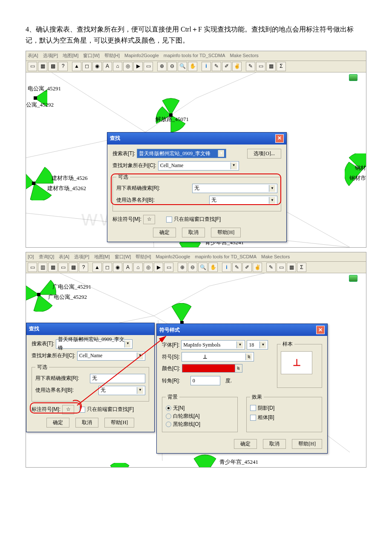 This screenshot has height=555, width=392. What do you see at coordinates (82, 257) in the screenshot?
I see `menu-item: 选项[P]` at bounding box center [82, 257].